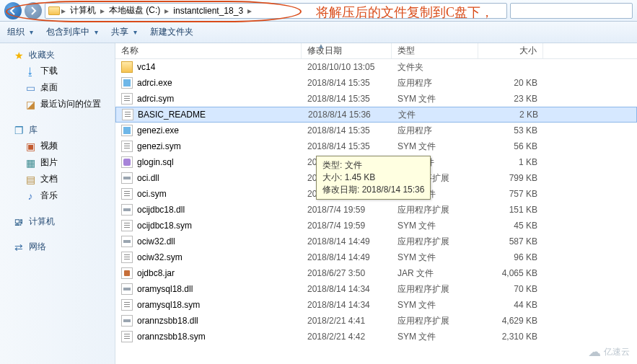 This screenshot has width=637, height=364. I want to click on sidebar-item-videos: ▣视频, so click(58, 146).